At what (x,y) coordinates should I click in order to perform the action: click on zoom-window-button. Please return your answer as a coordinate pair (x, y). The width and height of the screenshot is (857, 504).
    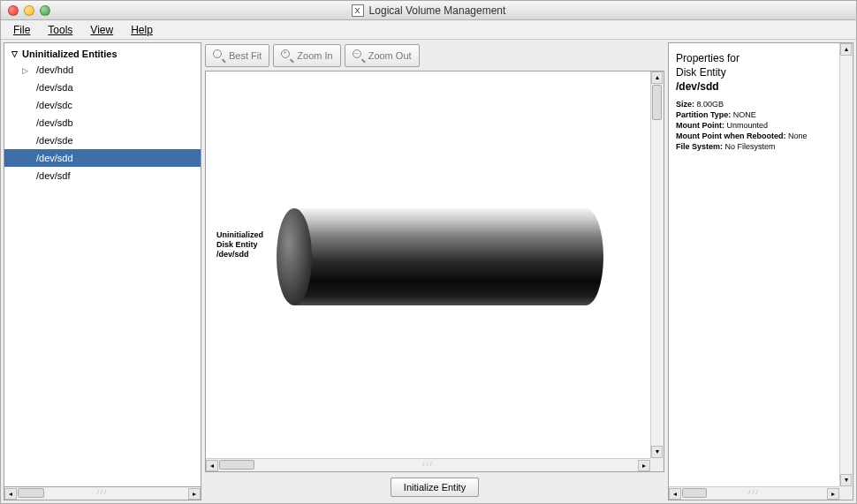
    Looking at the image, I should click on (45, 11).